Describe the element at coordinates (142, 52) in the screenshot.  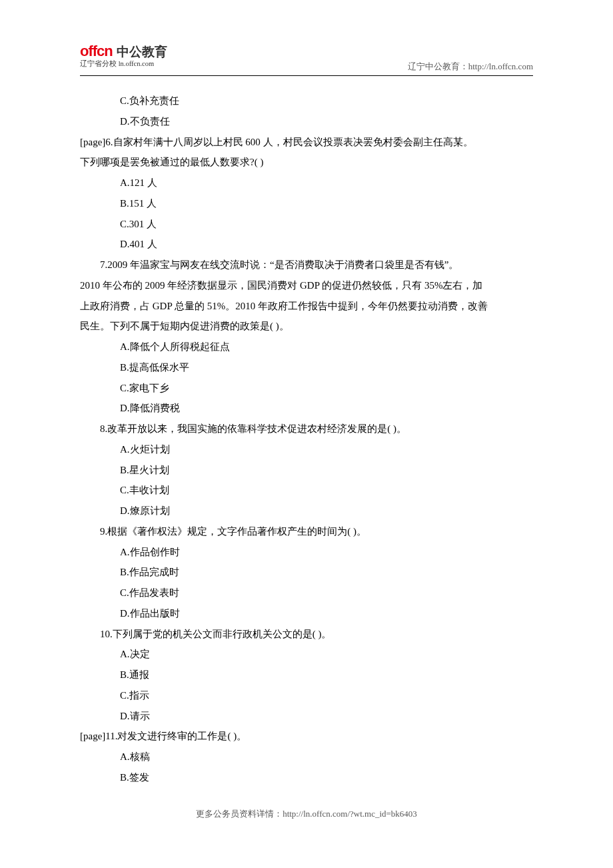
I see `logo-text-cn: 中公教育` at that location.